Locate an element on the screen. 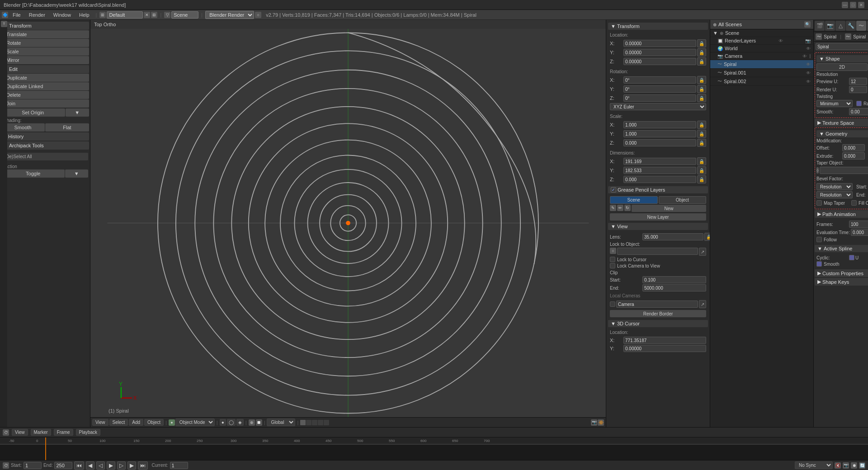 The height and width of the screenshot is (470, 868). modifier-props-icon: 🔧 is located at coordinates (851, 26).